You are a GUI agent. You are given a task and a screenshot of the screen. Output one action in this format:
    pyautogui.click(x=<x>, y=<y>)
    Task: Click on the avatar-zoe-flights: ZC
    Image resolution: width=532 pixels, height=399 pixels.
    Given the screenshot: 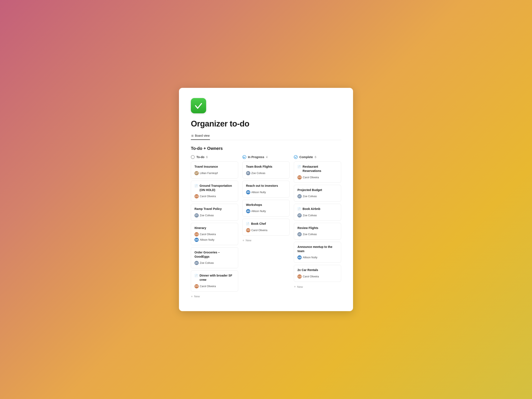 What is the action you would take?
    pyautogui.click(x=248, y=173)
    